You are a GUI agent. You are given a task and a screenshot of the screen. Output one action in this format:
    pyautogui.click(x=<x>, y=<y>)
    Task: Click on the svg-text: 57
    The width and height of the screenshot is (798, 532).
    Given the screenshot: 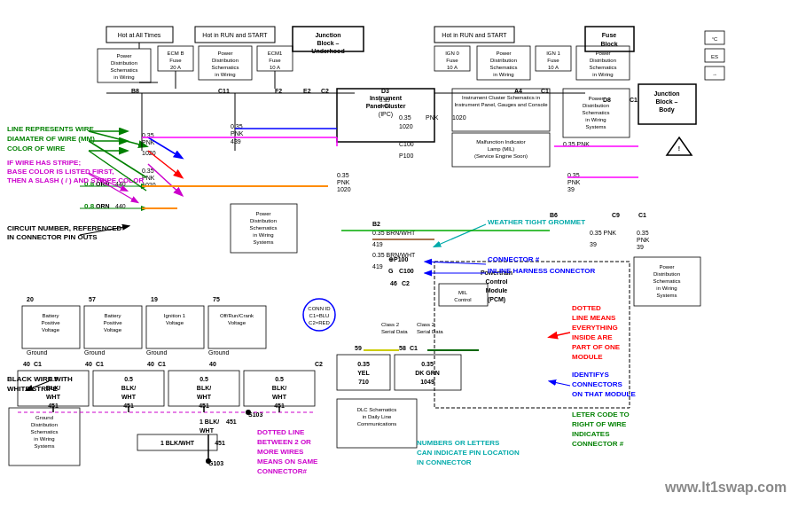 What is the action you would take?
    pyautogui.click(x=92, y=300)
    